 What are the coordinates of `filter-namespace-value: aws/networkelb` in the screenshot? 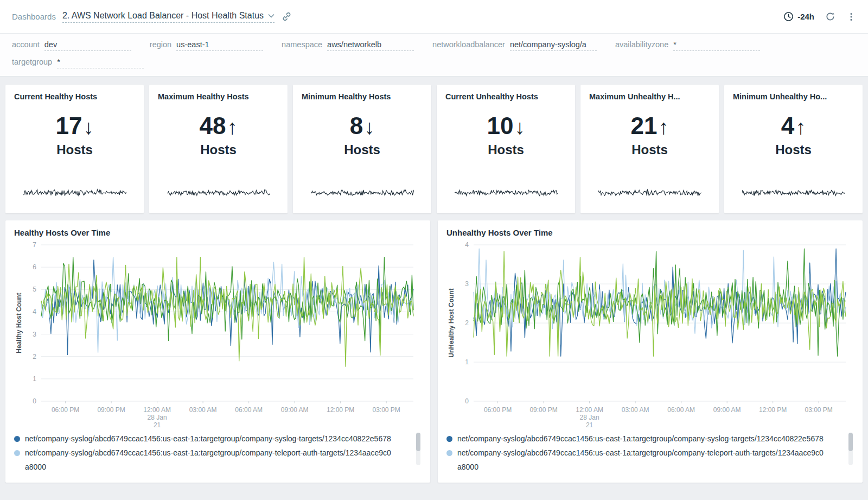 It's located at (371, 46).